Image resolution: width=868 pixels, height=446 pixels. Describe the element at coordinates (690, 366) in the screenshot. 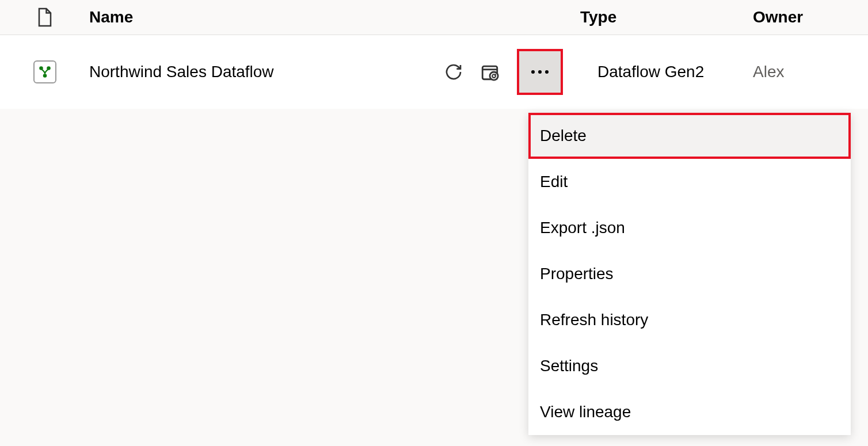

I see `menu-item-settings: Settings` at that location.